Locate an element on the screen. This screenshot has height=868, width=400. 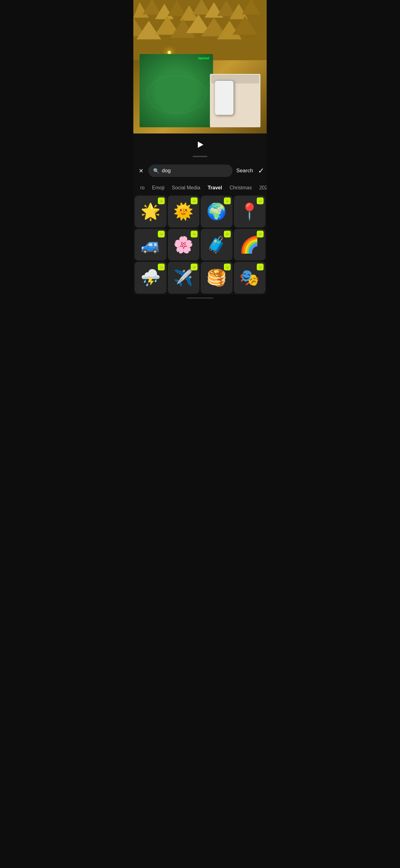
tab-christmas: Christmas is located at coordinates (240, 188).